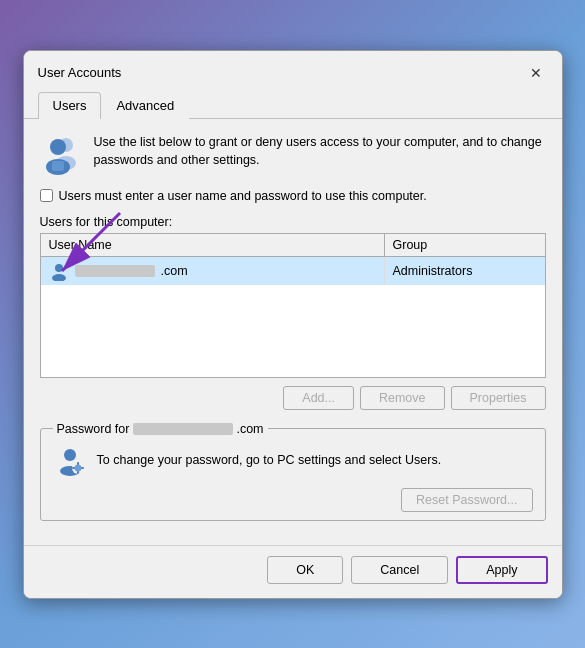 The image size is (585, 648). What do you see at coordinates (293, 472) in the screenshot?
I see `password-section: Password for .com To change your pa` at bounding box center [293, 472].